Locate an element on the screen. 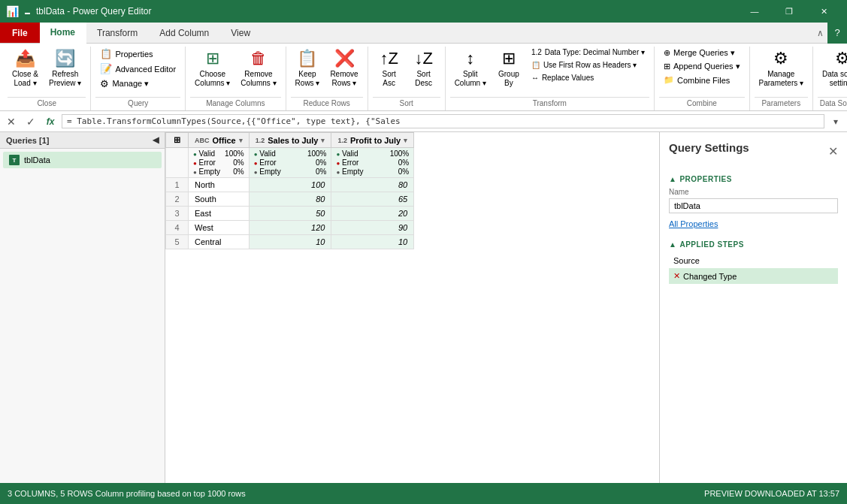 The image size is (847, 504). group-by-button: ⊞ GroupBy is located at coordinates (509, 68).